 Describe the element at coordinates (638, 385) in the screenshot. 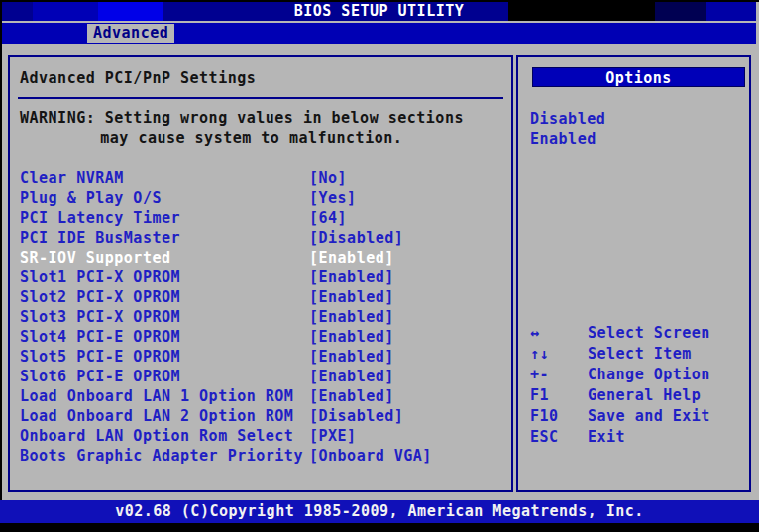

I see `key-help-list: ↔Select Screen↑↓Select Item+-Change Opti…` at that location.